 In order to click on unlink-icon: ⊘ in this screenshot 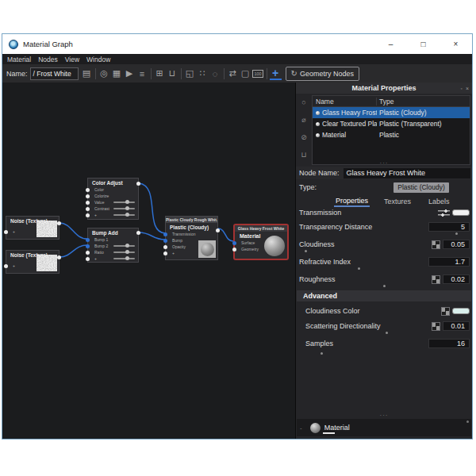, I will do `click(304, 137)`.